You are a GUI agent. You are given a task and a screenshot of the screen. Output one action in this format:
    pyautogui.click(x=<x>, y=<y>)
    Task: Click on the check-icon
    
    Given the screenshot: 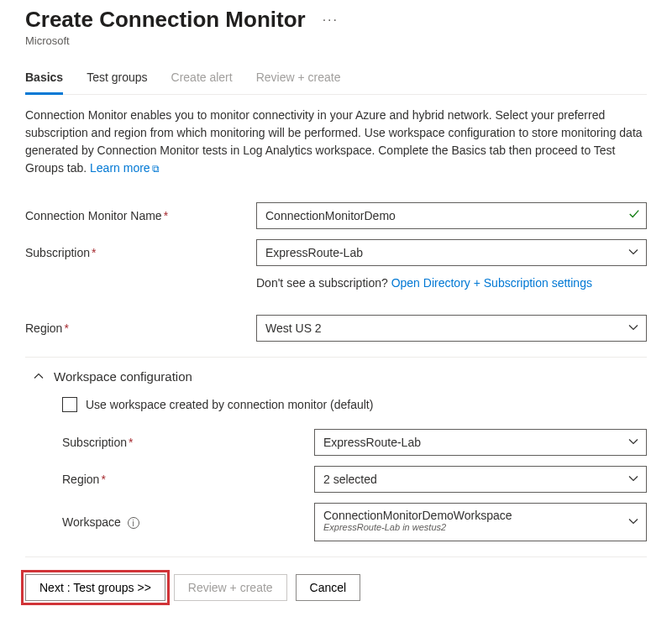 What is the action you would take?
    pyautogui.click(x=634, y=216)
    